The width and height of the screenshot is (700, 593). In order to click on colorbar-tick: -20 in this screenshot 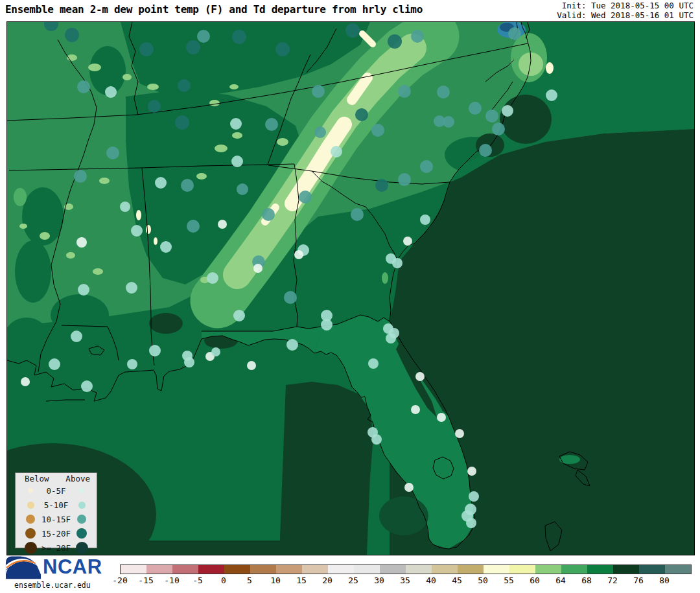, I will do `click(119, 581)`.